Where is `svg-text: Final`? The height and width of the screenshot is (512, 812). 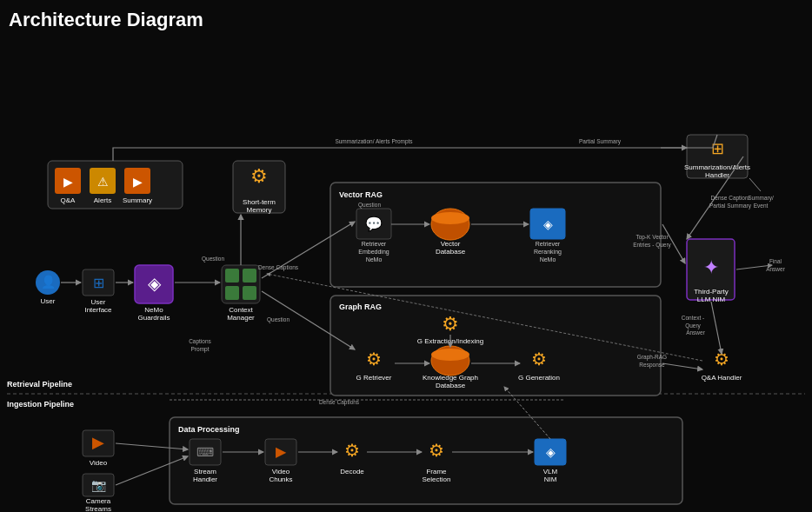
svg-text: Final is located at coordinates (775, 261).